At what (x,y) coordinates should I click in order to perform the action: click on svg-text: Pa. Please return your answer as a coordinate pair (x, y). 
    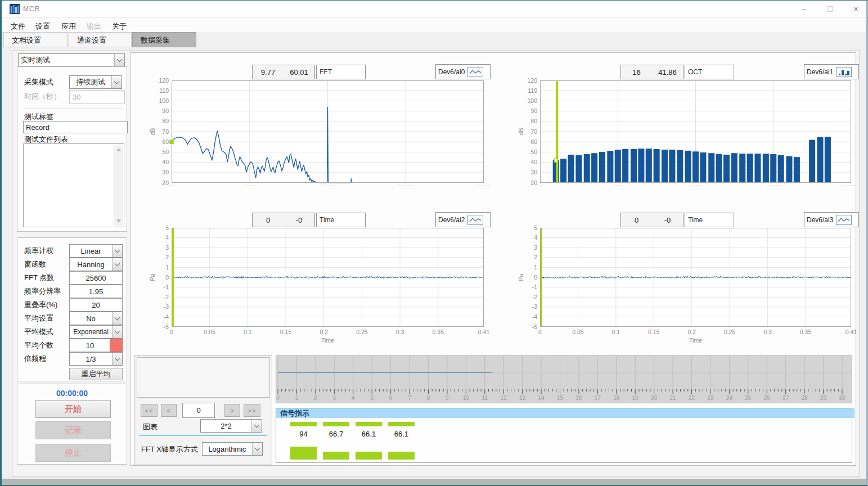
    Looking at the image, I should click on (152, 277).